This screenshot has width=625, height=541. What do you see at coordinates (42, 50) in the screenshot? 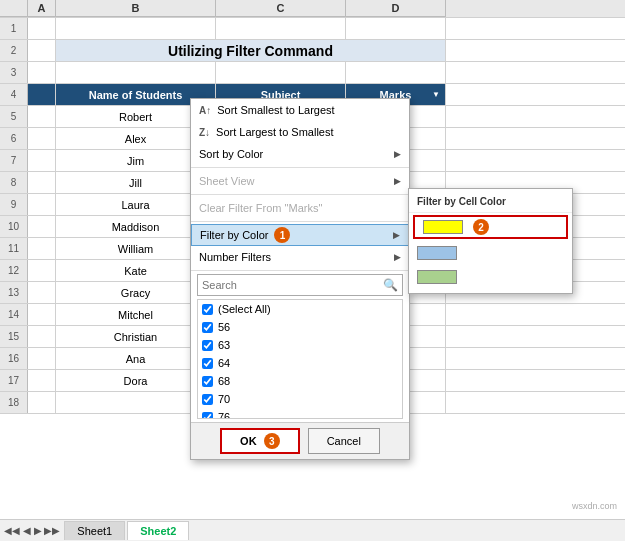
I see `cell-a2` at bounding box center [42, 50].